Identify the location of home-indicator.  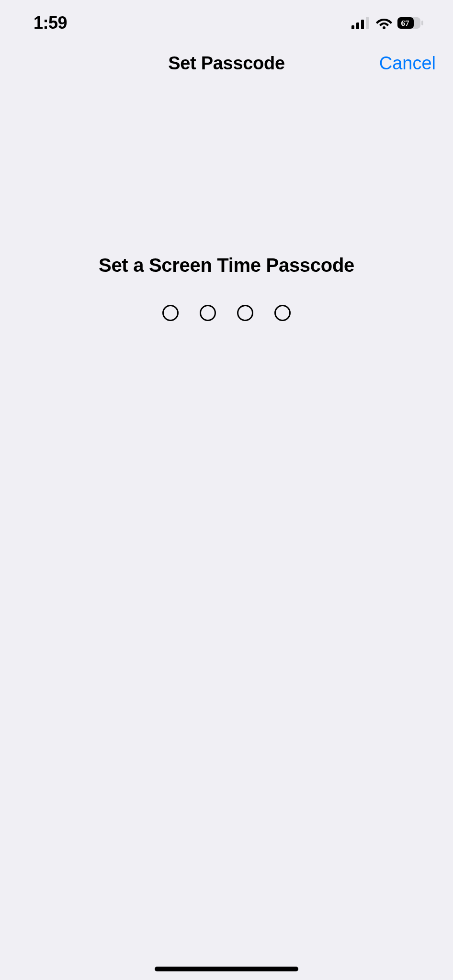
(226, 969).